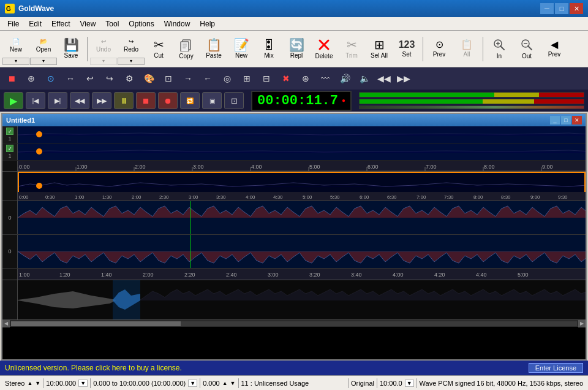 The height and width of the screenshot is (390, 588). Describe the element at coordinates (301, 300) in the screenshot. I see `second-wave-track` at that location.